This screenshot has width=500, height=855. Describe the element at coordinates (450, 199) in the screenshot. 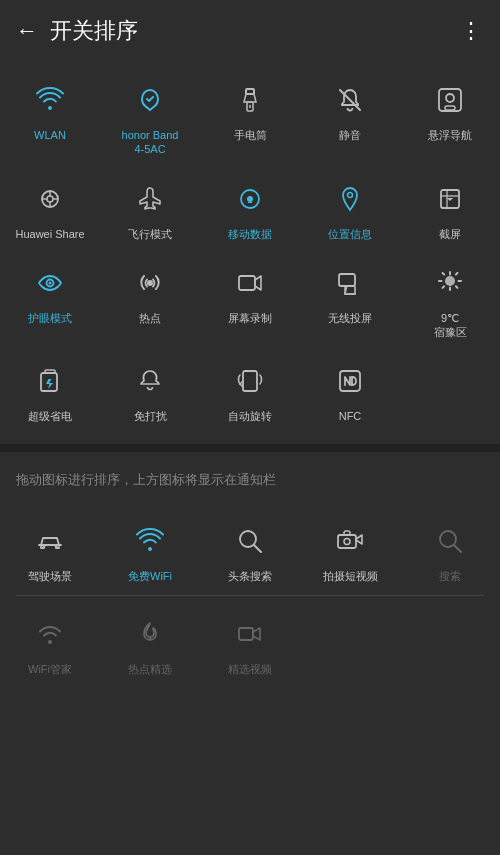

I see `screenshot-icon` at that location.